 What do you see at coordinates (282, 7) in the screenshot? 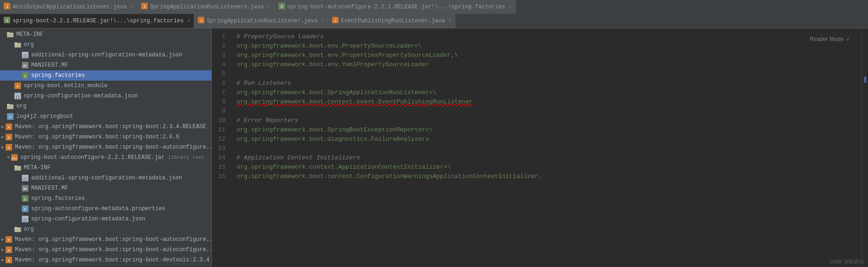
I see `spring-tab-icon: S` at bounding box center [282, 7].